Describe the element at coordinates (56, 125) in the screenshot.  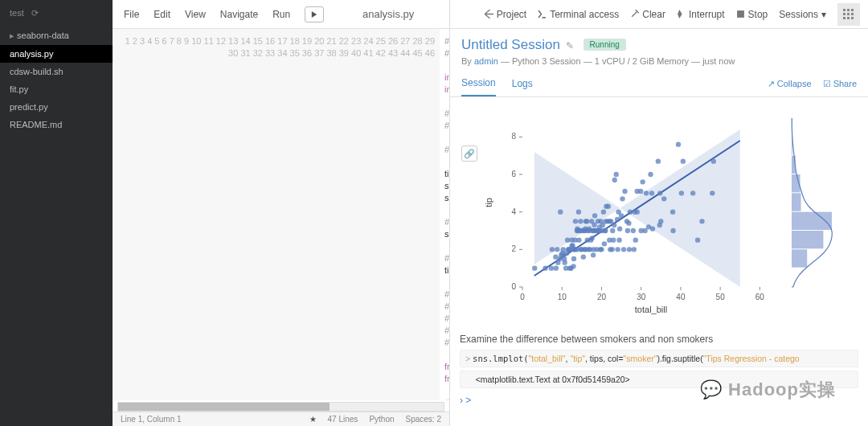
I see `file-README-md: README.md` at that location.